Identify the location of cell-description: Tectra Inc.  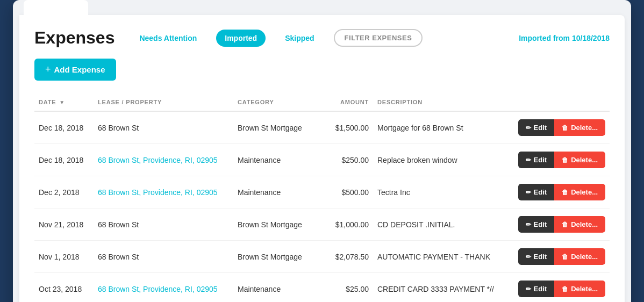
(443, 192).